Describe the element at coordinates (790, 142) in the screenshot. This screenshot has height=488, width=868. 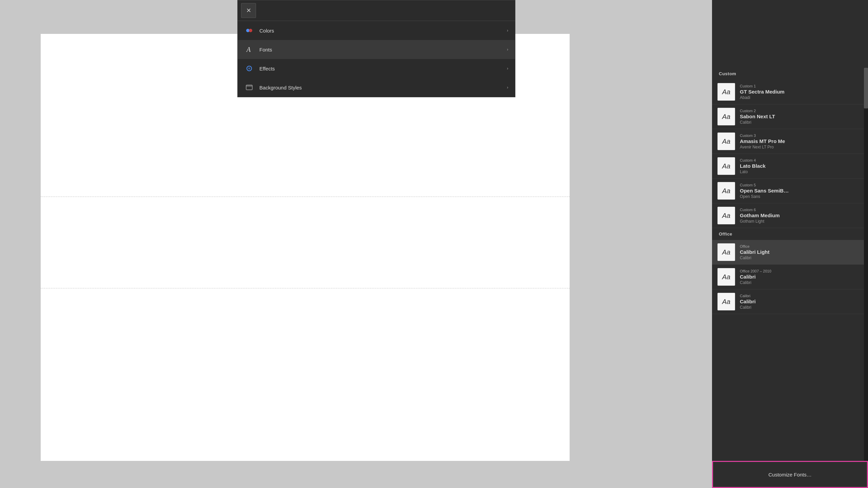
I see `font-item-custom-3: Aa Custom 3 Amasis MT Pro Me Avenir Next…` at that location.